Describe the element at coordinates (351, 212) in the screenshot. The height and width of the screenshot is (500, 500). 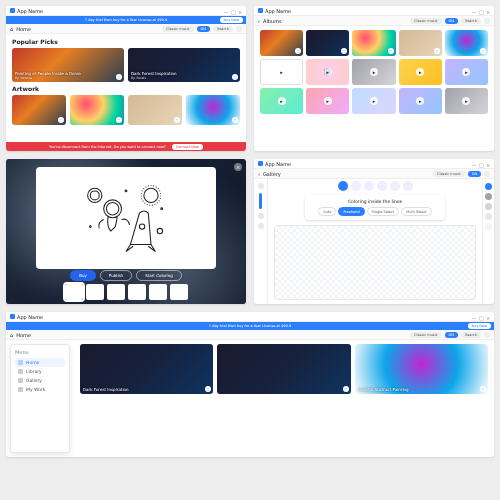
I see `mode-freehand: Freehand` at that location.